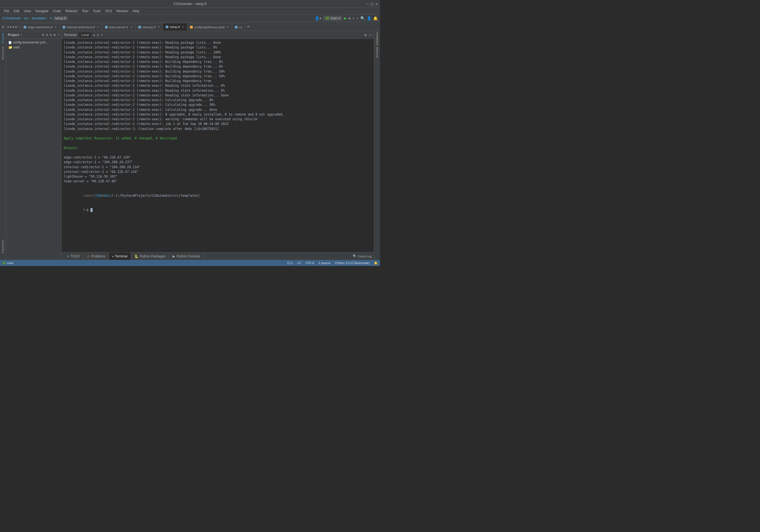 The height and width of the screenshot is (532, 760). Describe the element at coordinates (218, 211) in the screenshot. I see `term-cursor-line: └─$` at that location.